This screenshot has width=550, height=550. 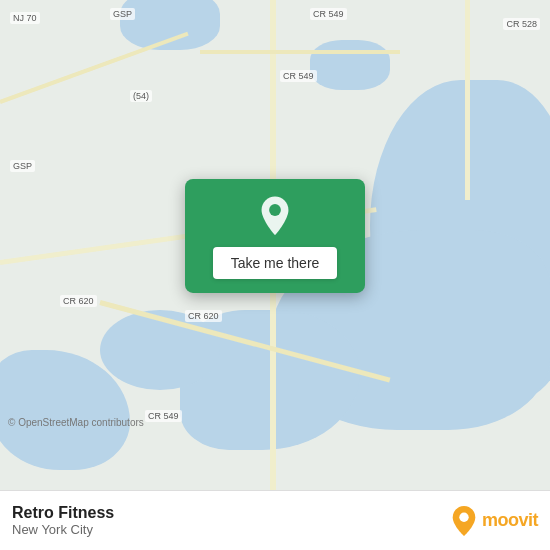 What do you see at coordinates (275, 520) in the screenshot?
I see `bottom-bar: Retro Fitness New York City moovit` at bounding box center [275, 520].